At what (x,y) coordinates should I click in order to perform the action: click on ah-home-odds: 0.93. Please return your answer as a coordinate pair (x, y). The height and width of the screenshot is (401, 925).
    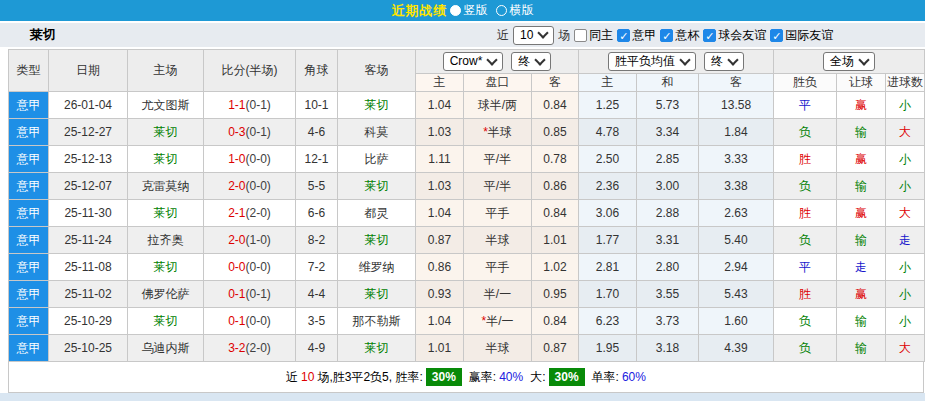
    Looking at the image, I should click on (440, 294).